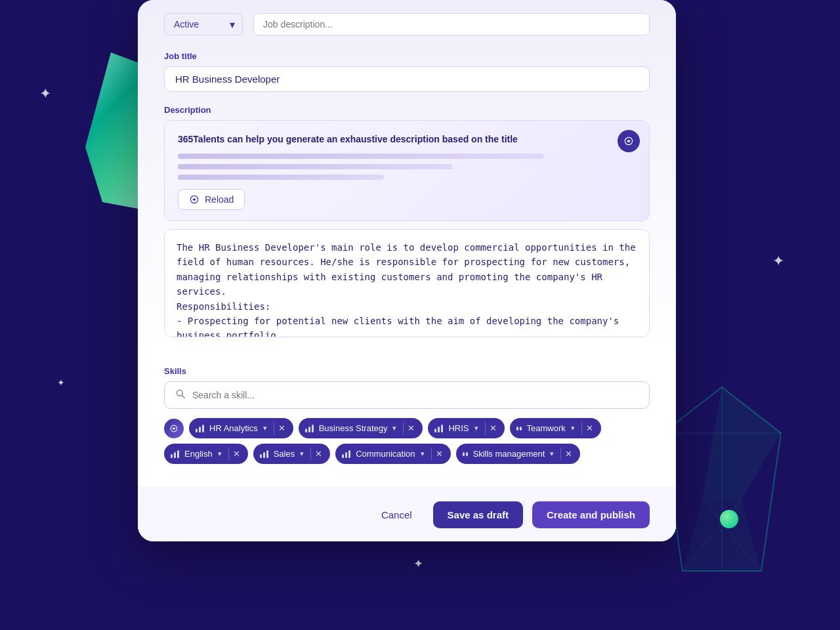 The image size is (840, 630). What do you see at coordinates (629, 141) in the screenshot?
I see `ai-icon-button` at bounding box center [629, 141].